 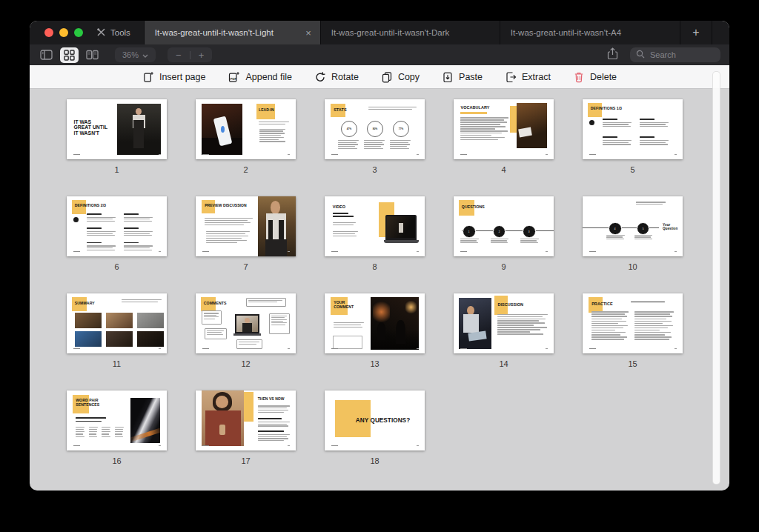 What do you see at coordinates (504, 323) in the screenshot?
I see `page-thumbnail-14: DISCUSSION` at bounding box center [504, 323].